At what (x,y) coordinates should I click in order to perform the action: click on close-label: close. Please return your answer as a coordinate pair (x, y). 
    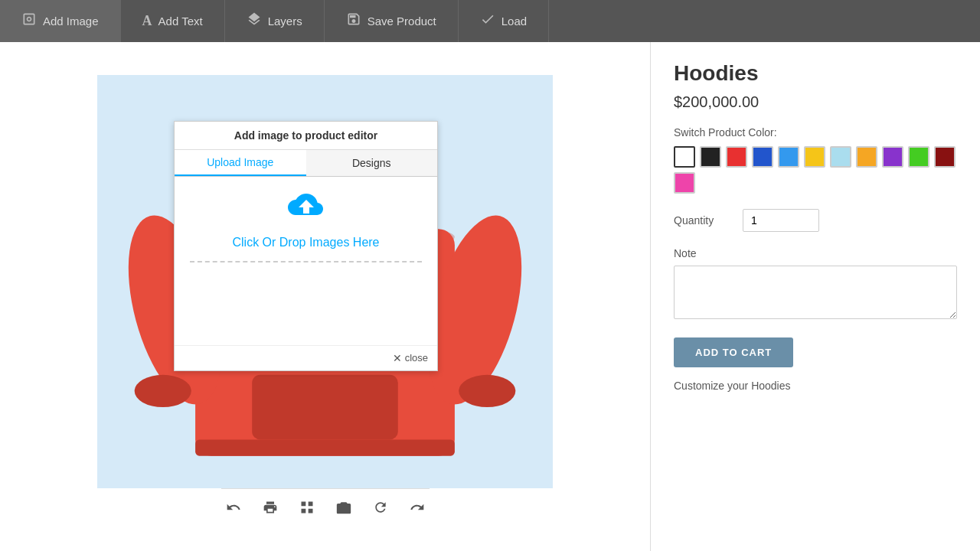
    Looking at the image, I should click on (416, 358).